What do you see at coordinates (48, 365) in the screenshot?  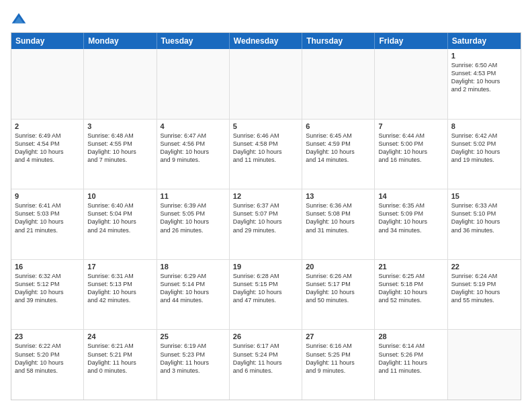 I see `calendar-cell: 23Sunrise: 6:22 AM Sunset: 5:20 PM Dayli…` at bounding box center [48, 365].